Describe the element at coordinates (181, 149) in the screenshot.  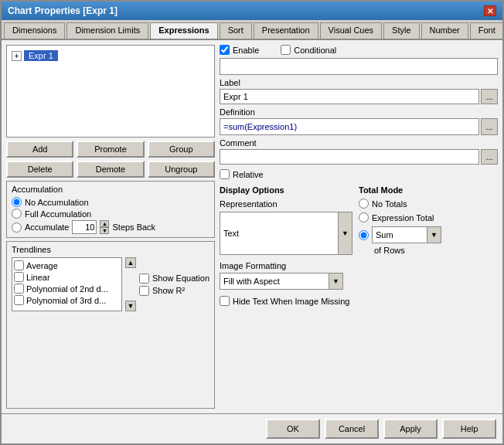
I see `group-button: Group` at that location.